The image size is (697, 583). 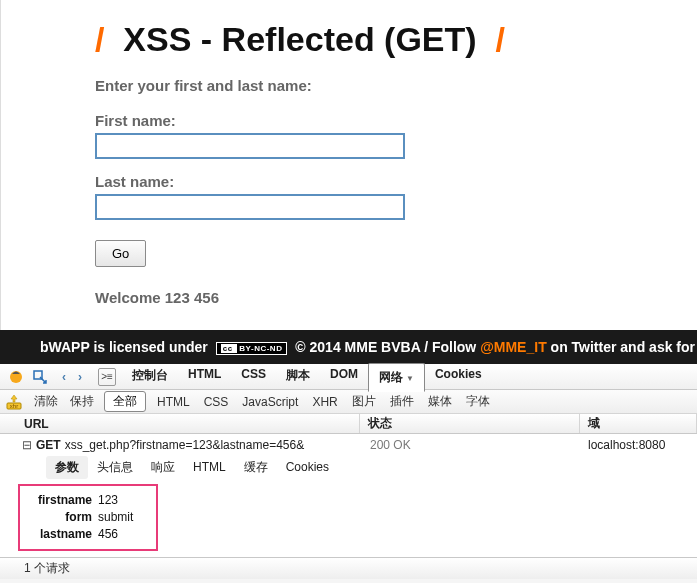 What do you see at coordinates (185, 445) in the screenshot?
I see `request-url: xss_get.php?firstname=123&lastname=456&` at bounding box center [185, 445].